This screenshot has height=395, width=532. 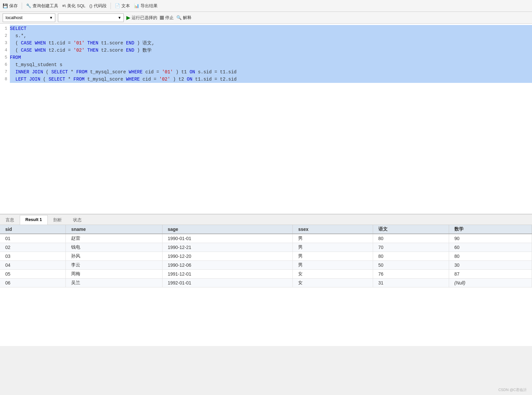 What do you see at coordinates (60, 50) in the screenshot?
I see `token: t2.cid =` at bounding box center [60, 50].